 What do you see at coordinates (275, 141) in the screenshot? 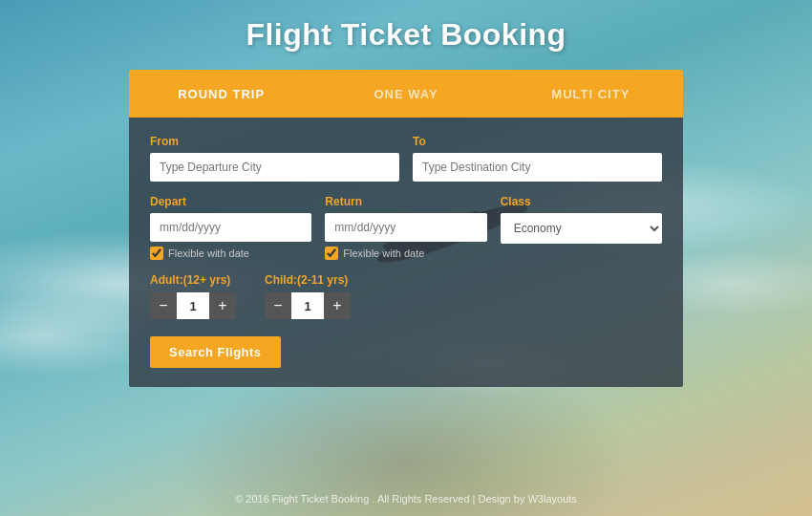
I see `from-label: From` at bounding box center [275, 141].